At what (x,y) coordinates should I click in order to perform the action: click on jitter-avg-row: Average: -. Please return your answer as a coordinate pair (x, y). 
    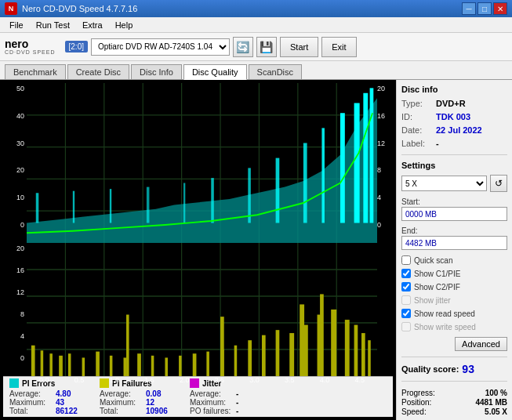
    Looking at the image, I should click on (229, 393).